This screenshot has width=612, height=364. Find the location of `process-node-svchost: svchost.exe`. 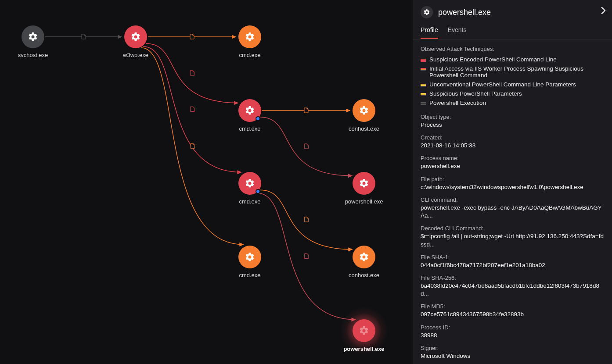

process-node-svchost: svchost.exe is located at coordinates (33, 42).